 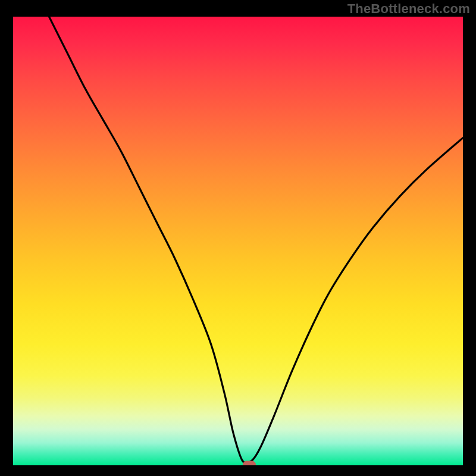 What do you see at coordinates (249, 463) in the screenshot?
I see `optimal-point-marker` at bounding box center [249, 463].